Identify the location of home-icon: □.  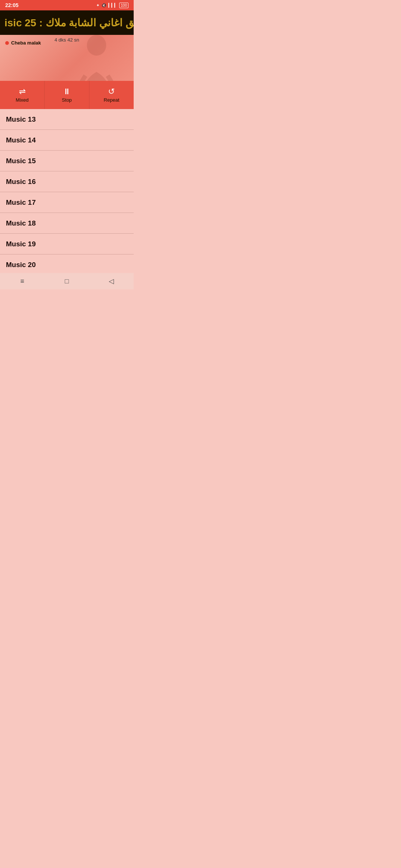
(67, 281).